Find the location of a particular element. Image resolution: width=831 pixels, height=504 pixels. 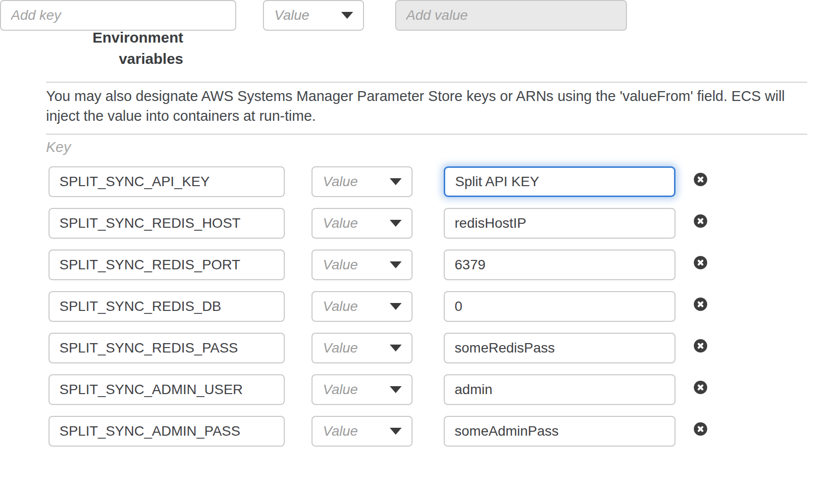

env-var-add-row: Value is located at coordinates (416, 15).